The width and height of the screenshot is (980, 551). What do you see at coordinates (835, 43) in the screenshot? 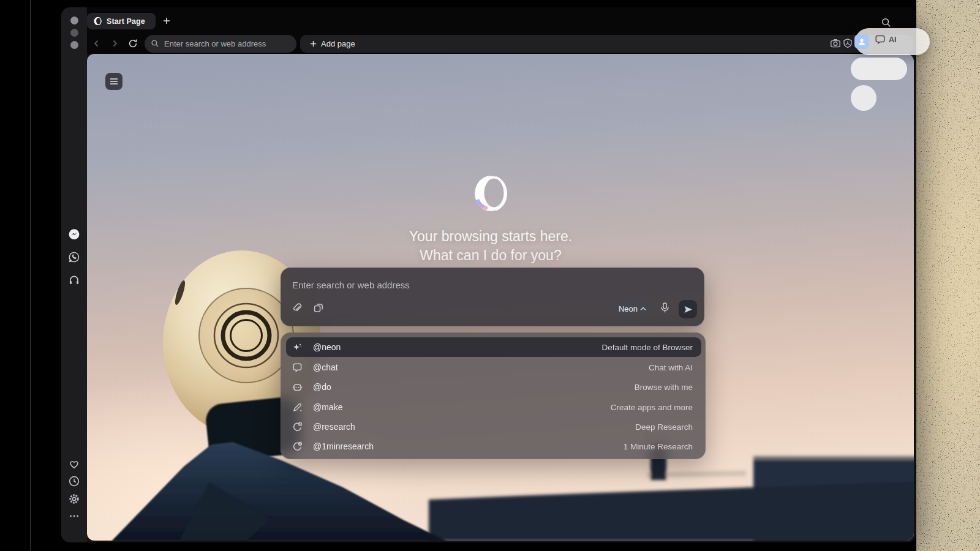
I see `camera-icon` at bounding box center [835, 43].